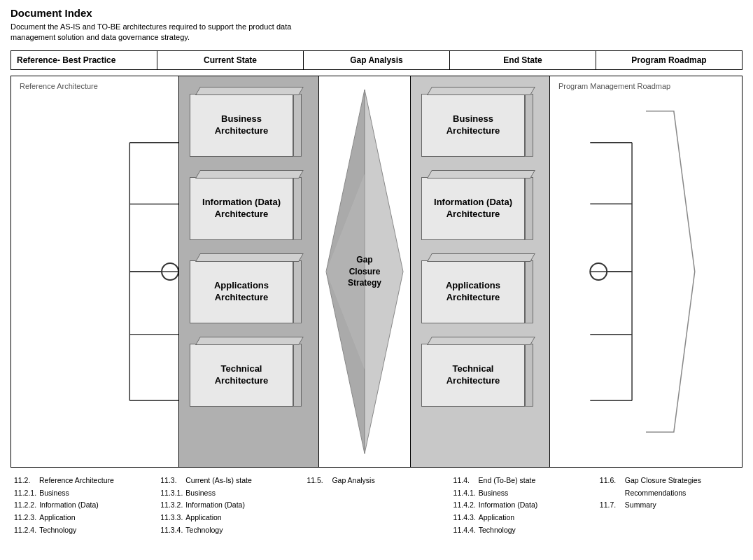 This screenshot has width=753, height=560. I want to click on current-box-apps: Applications Architecture, so click(246, 290).